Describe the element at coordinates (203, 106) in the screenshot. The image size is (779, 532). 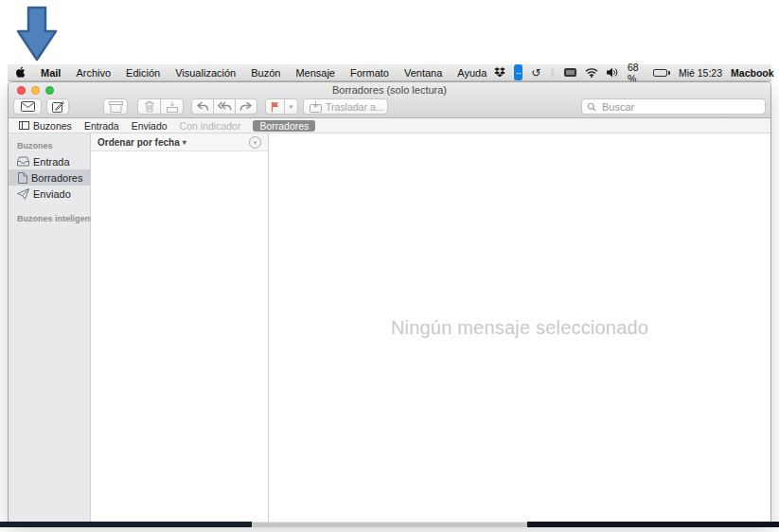
I see `reply-icon` at that location.